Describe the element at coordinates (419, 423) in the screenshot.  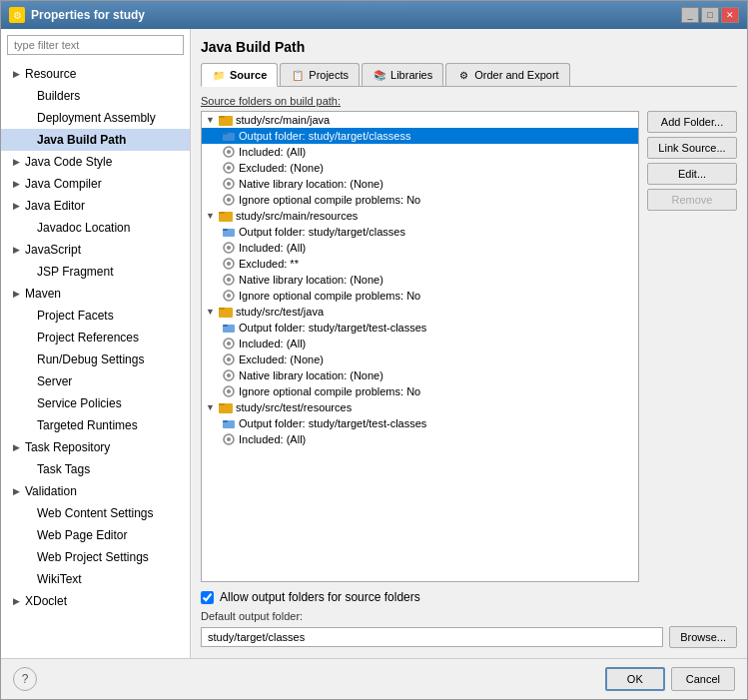
I see `tree-item-19: Output folder: study/target/test-classes` at that location.